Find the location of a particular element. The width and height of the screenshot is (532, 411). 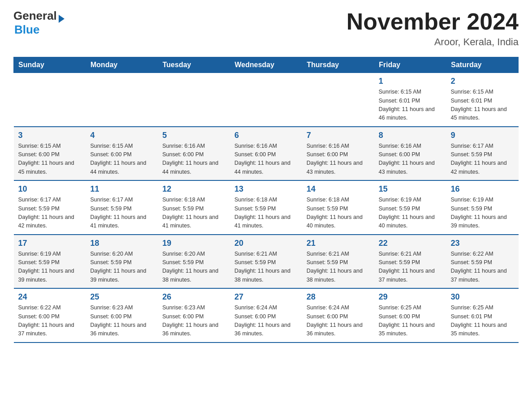

calendar-week-row: 3Sunrise: 6:15 AM Sunset: 6:00 PM Daylig… is located at coordinates (266, 154).